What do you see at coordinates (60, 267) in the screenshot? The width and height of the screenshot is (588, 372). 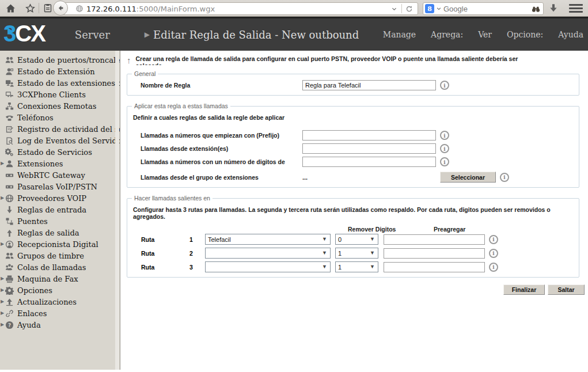 I see `sidebar-item-colas-llamadas: Colas de llamadas` at bounding box center [60, 267].